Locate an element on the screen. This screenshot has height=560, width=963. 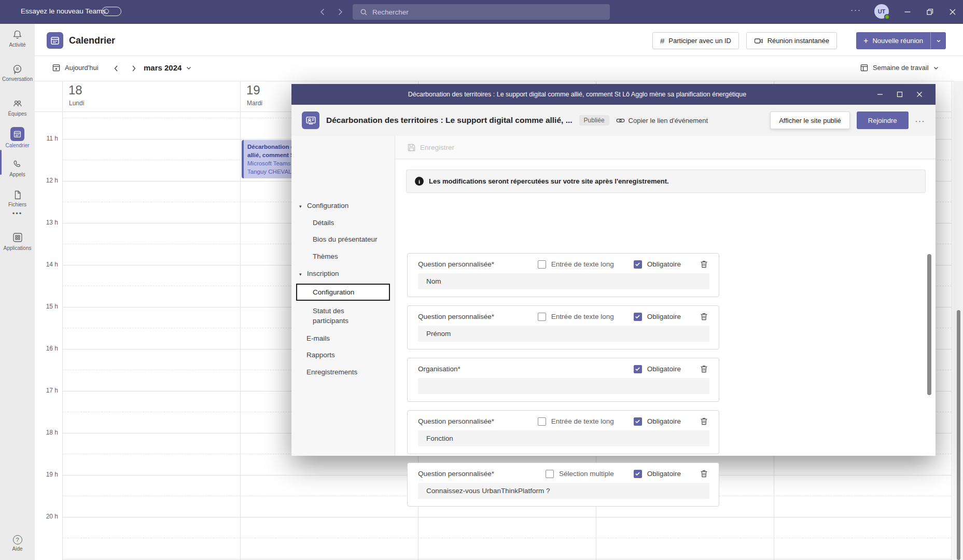
sidebar-item-equipes: Équipes is located at coordinates (18, 107).